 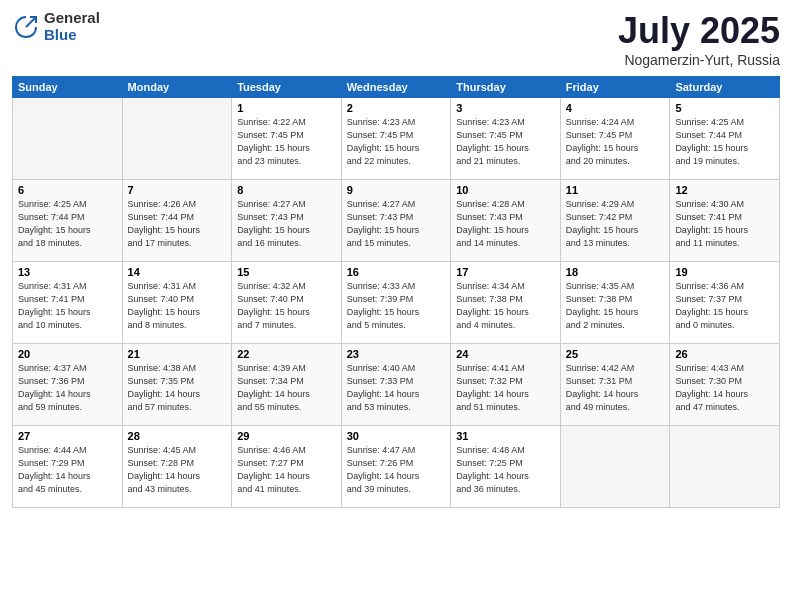 I want to click on day-number: 9, so click(x=396, y=190).